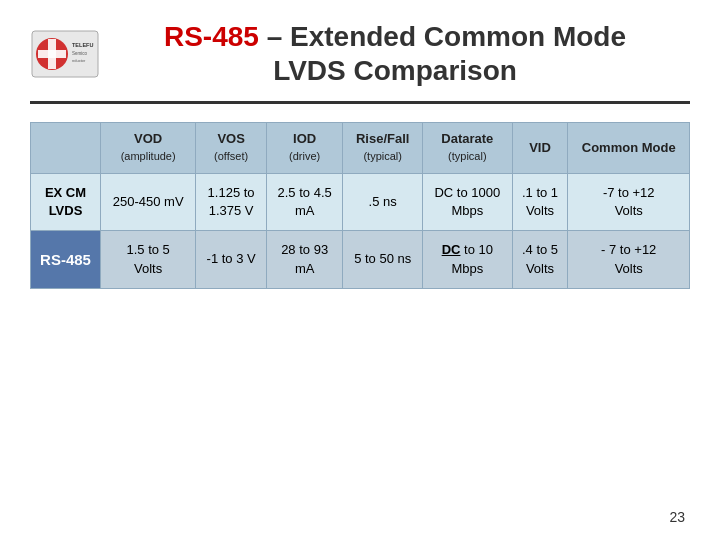  What do you see at coordinates (360, 102) in the screenshot?
I see `header-divider` at bounding box center [360, 102].